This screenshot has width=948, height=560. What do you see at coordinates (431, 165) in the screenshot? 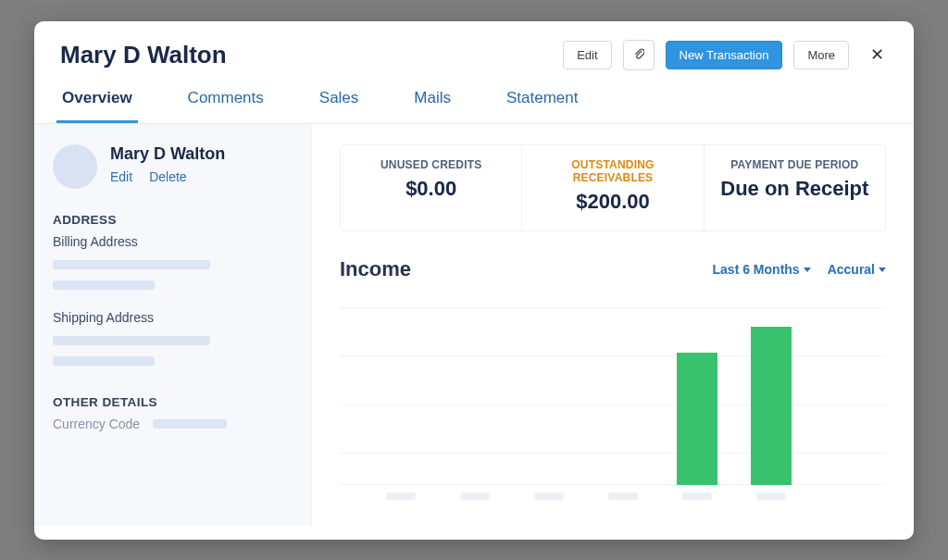
I see `stat-label: UNUSED CREDITS` at bounding box center [431, 165].